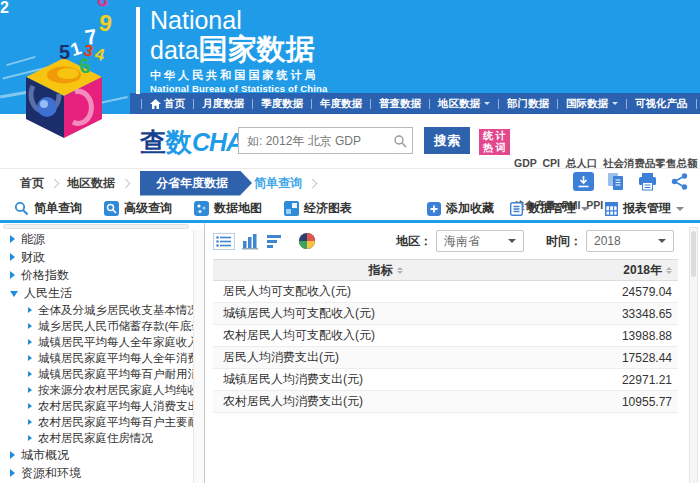  I want to click on breadcrumb-tab: 简单查询, so click(278, 184).